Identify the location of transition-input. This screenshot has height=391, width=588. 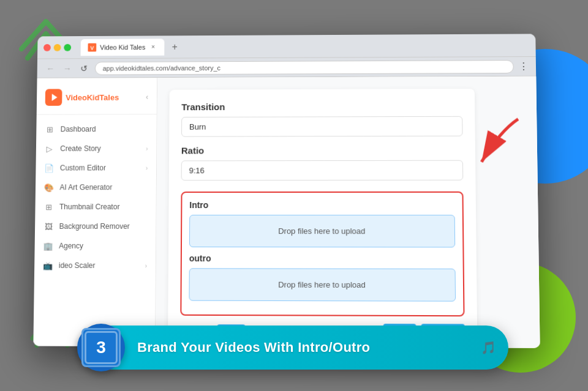
(322, 127).